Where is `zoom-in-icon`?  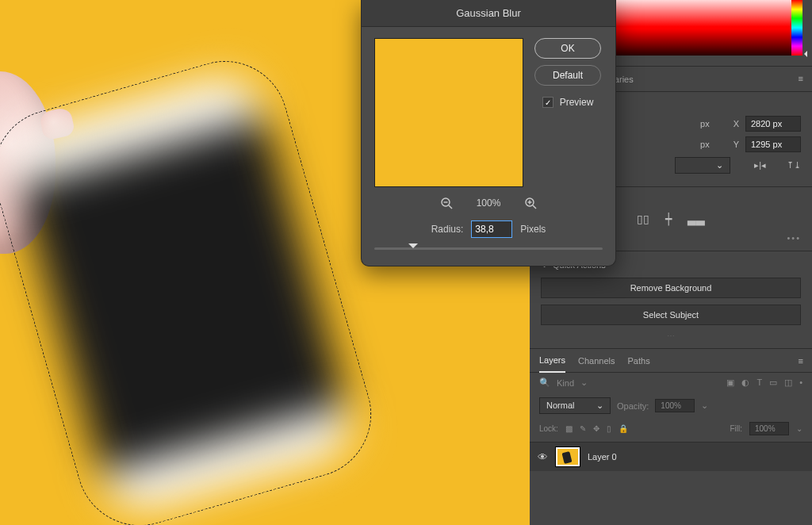
zoom-in-icon is located at coordinates (530, 203).